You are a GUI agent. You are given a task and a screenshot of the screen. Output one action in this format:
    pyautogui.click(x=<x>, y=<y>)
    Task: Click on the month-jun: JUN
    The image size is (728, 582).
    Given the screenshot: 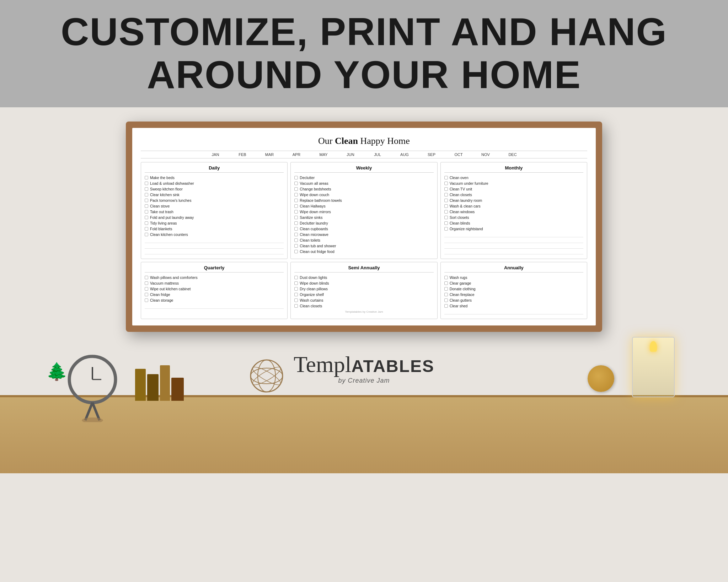 What is the action you would take?
    pyautogui.click(x=350, y=155)
    